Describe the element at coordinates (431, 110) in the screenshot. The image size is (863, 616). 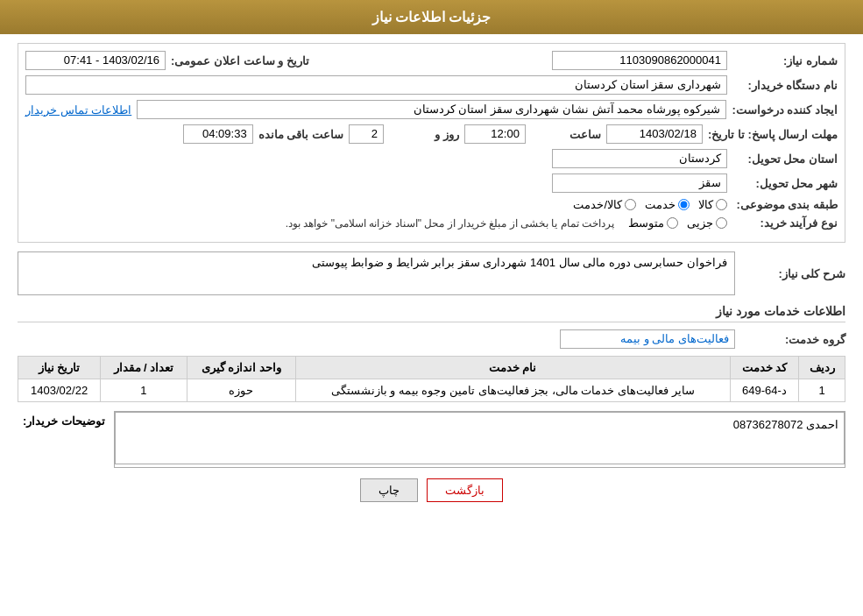
I see `row-creator: ایجاد کننده درخواست: شیرکوه پورشاه محمد …` at that location.